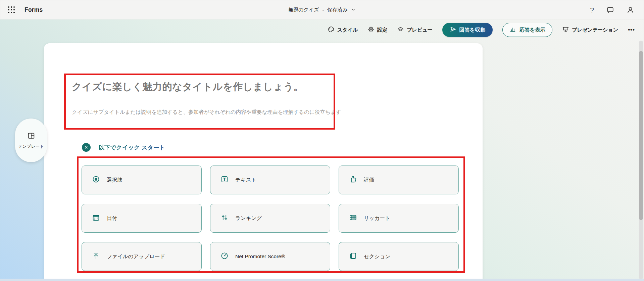 The image size is (644, 281). What do you see at coordinates (415, 30) in the screenshot?
I see `preview-button: プレビュー` at bounding box center [415, 30].